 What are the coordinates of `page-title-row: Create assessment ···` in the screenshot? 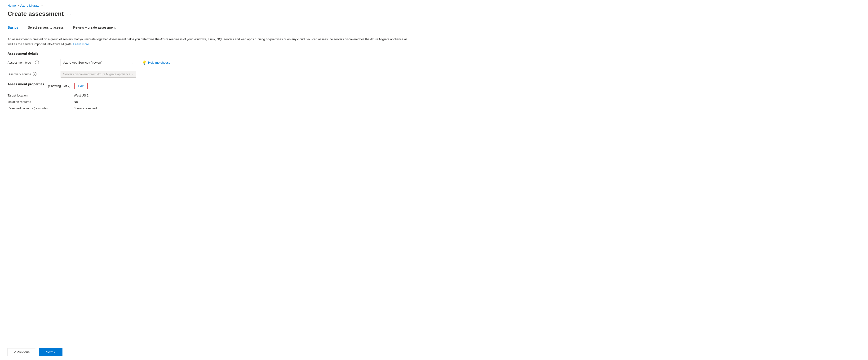 It's located at (213, 14).